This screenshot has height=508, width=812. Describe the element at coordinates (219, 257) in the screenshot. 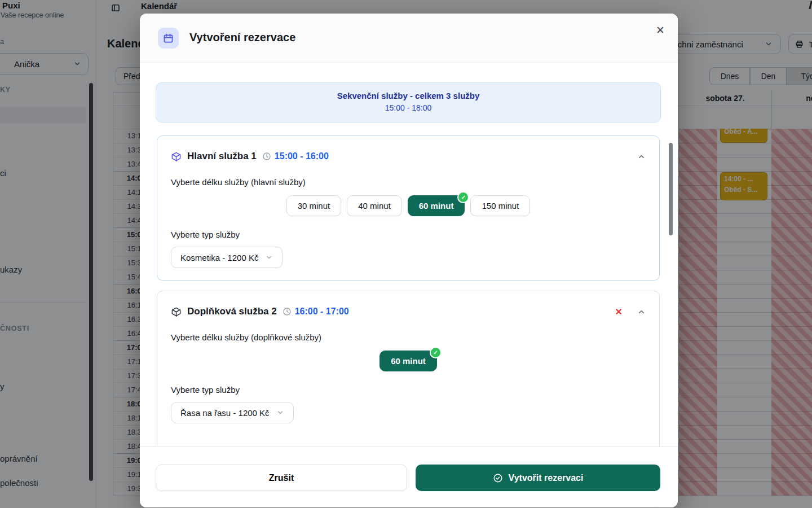

I see `service-type-value: Kosmetika - 1200 Kč` at that location.